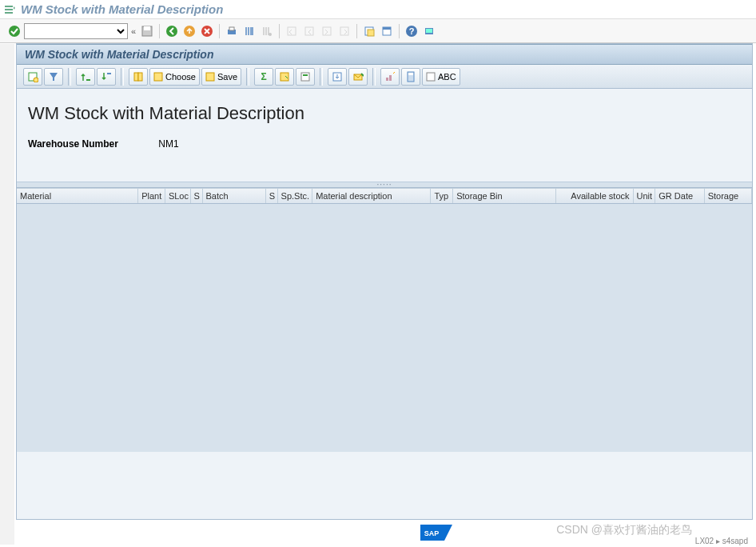  I want to click on choose-button: Choose, so click(174, 77).